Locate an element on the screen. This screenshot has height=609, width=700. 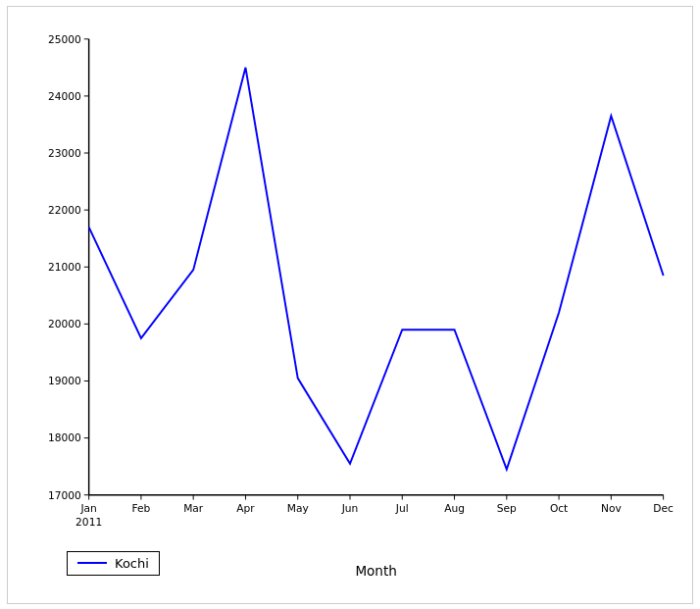
legend-label: Kochi is located at coordinates (131, 563).